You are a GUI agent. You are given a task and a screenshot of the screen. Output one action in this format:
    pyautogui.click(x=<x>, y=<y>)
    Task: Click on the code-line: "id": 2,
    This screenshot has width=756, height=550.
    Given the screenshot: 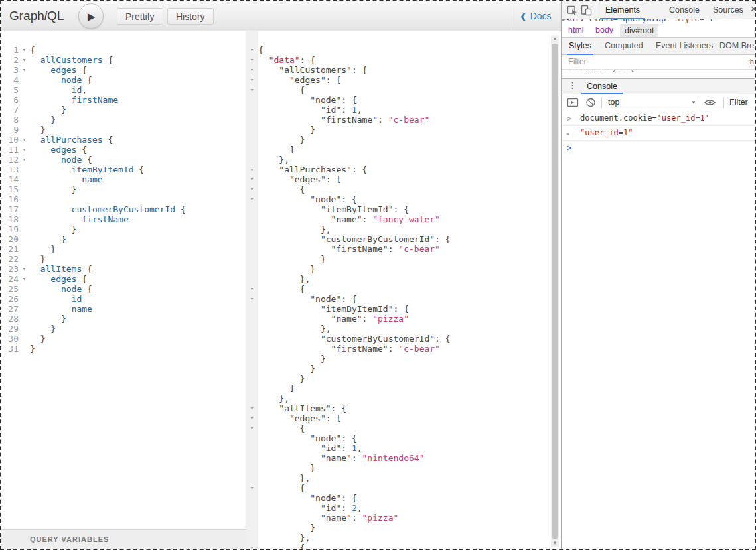 What is the action you would take?
    pyautogui.click(x=398, y=508)
    